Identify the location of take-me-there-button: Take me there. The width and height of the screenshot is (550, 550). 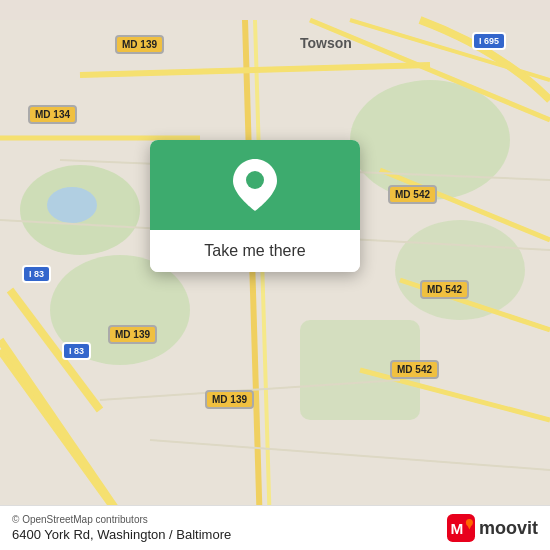
(255, 251).